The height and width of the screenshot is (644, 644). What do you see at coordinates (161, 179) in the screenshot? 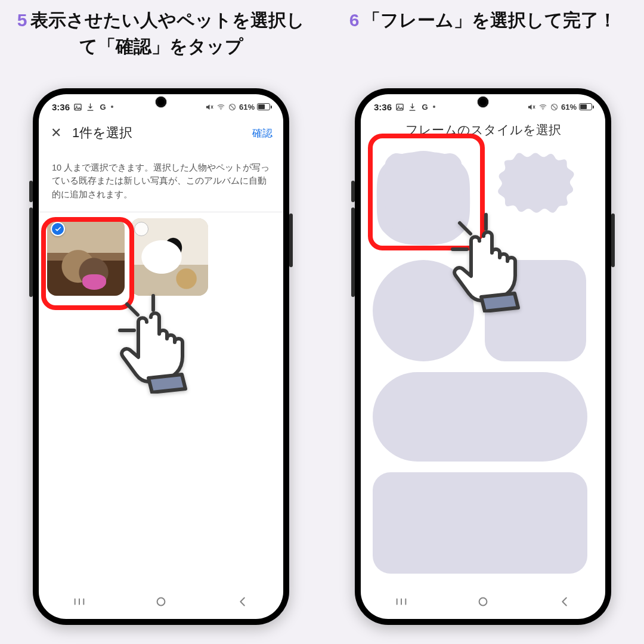
I see `selection-description: 10 人まで選択できます。選択した人物やペットが写っている既存または新しい写真が…` at bounding box center [161, 179].